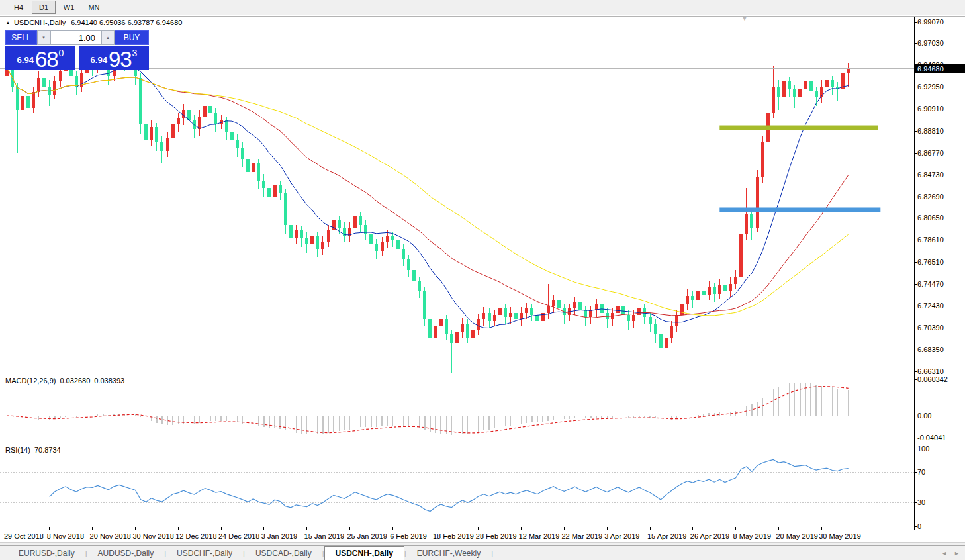 Image resolution: width=965 pixels, height=560 pixels. What do you see at coordinates (77, 50) in the screenshot?
I see `one-click-trade-panel: SELL ▾ 1.00 ▴ BUY 6.94 68 0 6.94 93 3` at bounding box center [77, 50].